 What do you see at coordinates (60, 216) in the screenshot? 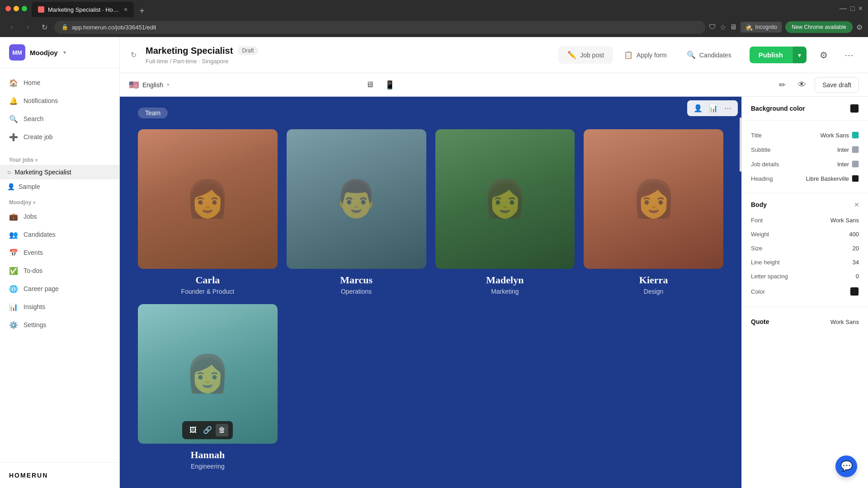
I see `sidebar-item-jobs: 💼 Jobs` at bounding box center [60, 216].